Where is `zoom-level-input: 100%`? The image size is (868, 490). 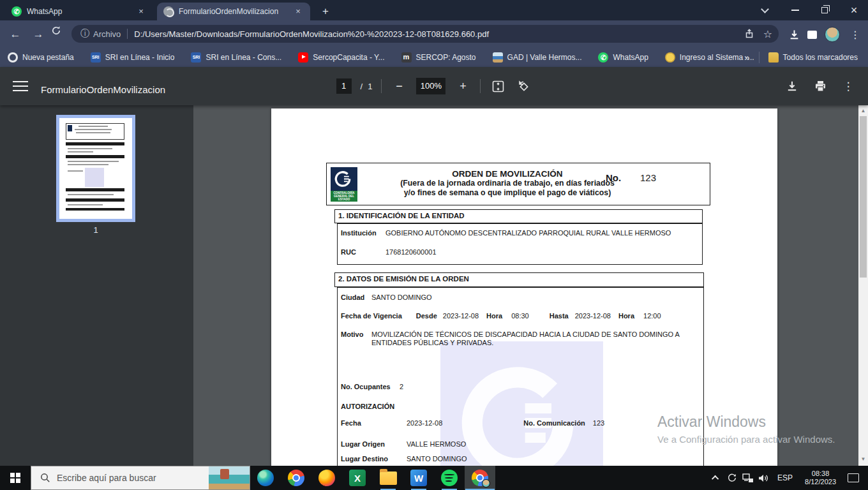
zoom-level-input: 100% is located at coordinates (431, 86).